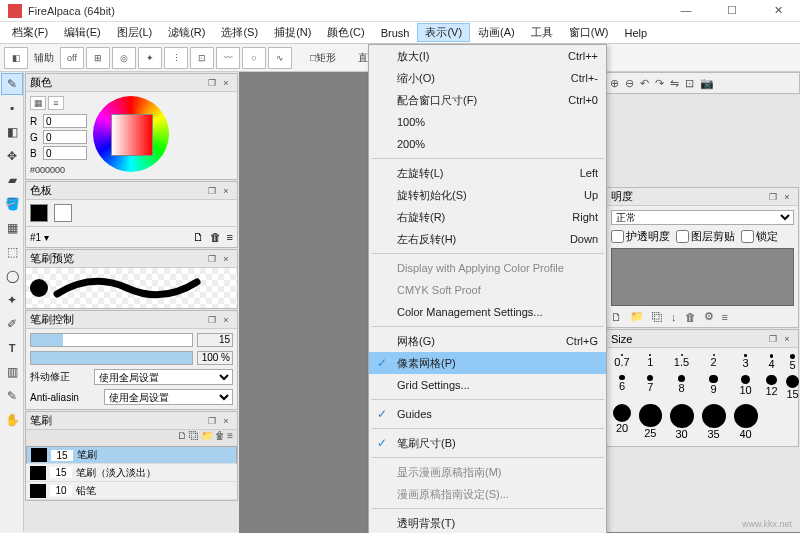  What do you see at coordinates (542, 32) in the screenshot?
I see `menu-10: 工具` at bounding box center [542, 32].